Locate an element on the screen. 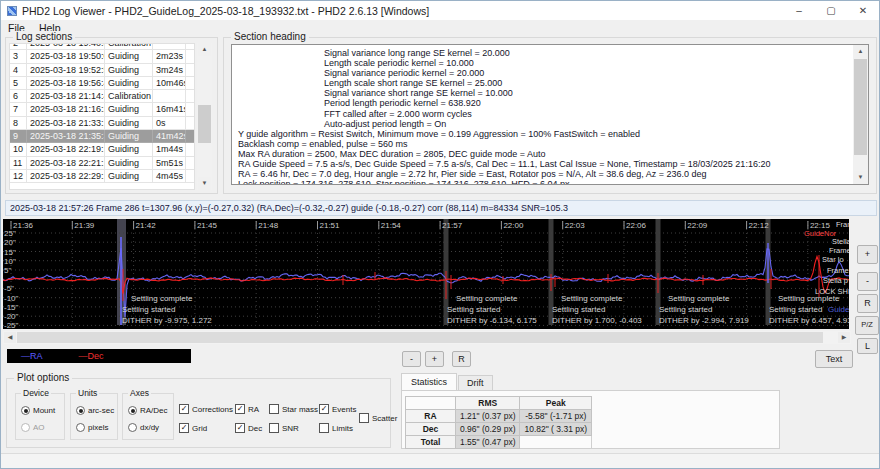  svg-text: 21:51 is located at coordinates (330, 226).